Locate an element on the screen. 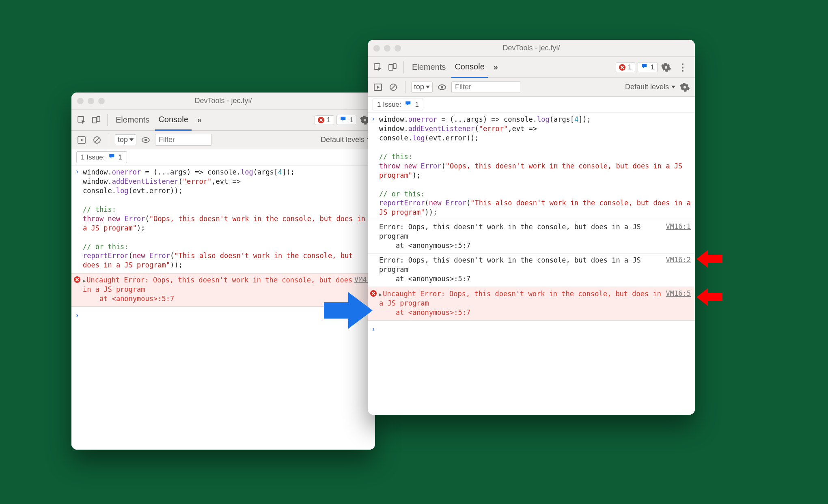 The image size is (828, 504). console-prompt: › is located at coordinates (531, 329).